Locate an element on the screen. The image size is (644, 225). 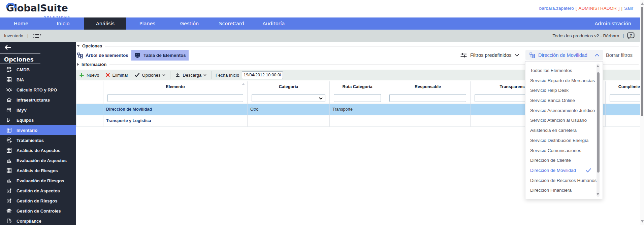
dropdown-option: Asistencia en carretera is located at coordinates (564, 130).